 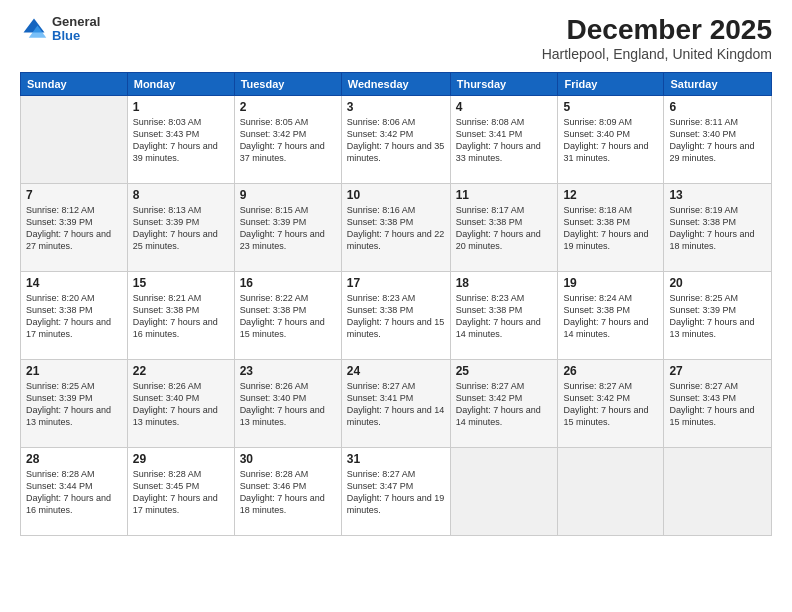 What do you see at coordinates (76, 22) in the screenshot?
I see `logo-general: General` at bounding box center [76, 22].